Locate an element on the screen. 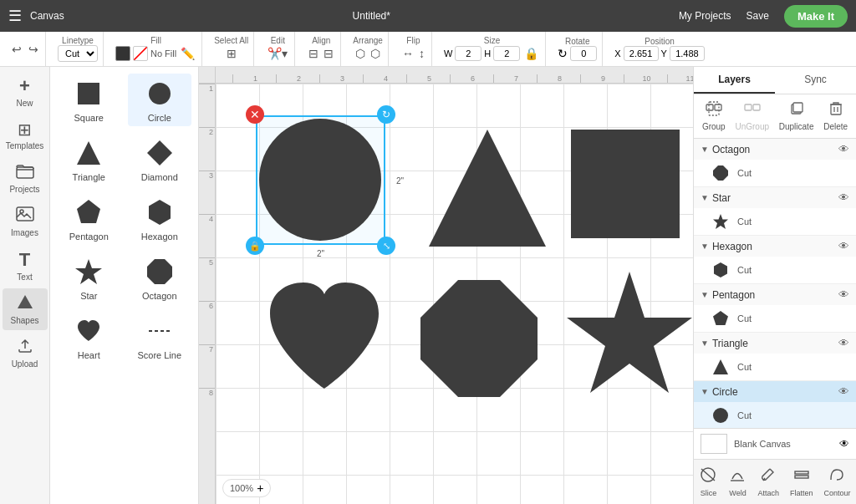 Image resolution: width=856 pixels, height=504 pixels. weld-button: Weld is located at coordinates (737, 481).